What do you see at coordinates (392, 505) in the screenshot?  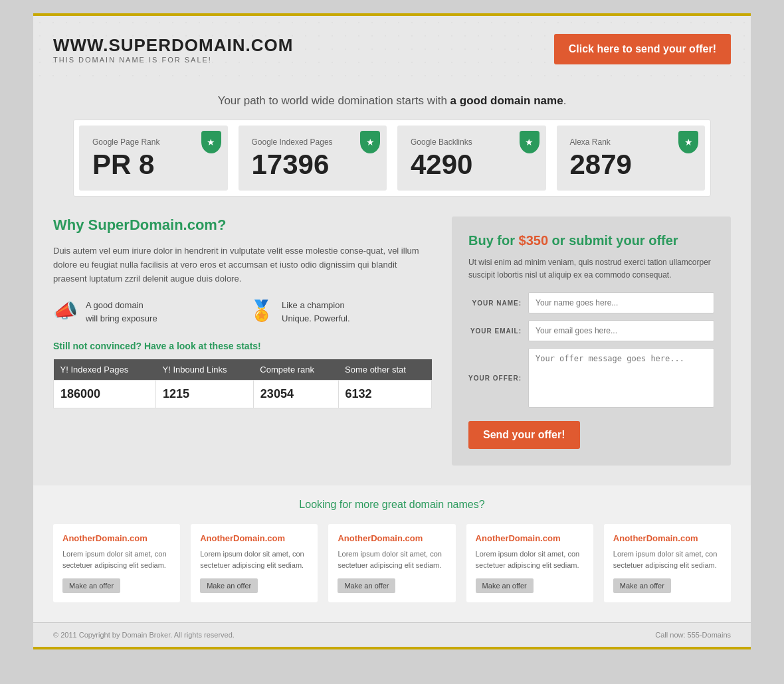 I see `domain-listings-title: Looking for more great domain names?` at bounding box center [392, 505].